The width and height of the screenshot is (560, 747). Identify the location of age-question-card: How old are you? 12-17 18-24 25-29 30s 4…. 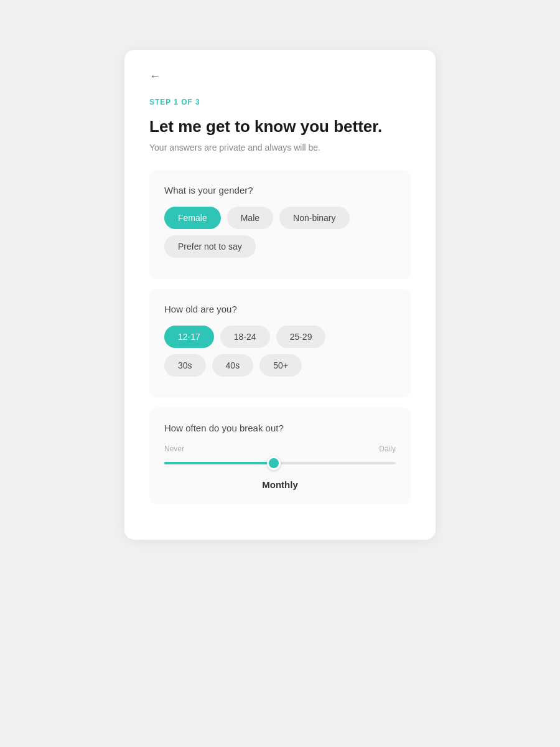
(280, 344).